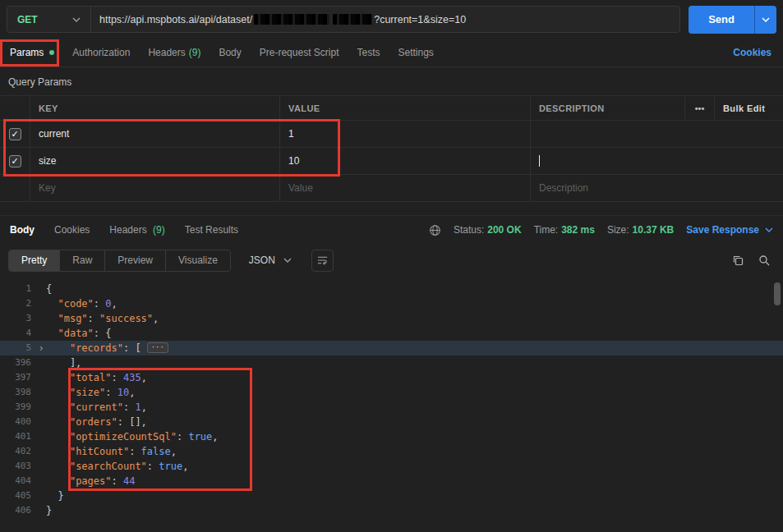 This screenshot has width=783, height=532. I want to click on token: {, so click(49, 289).